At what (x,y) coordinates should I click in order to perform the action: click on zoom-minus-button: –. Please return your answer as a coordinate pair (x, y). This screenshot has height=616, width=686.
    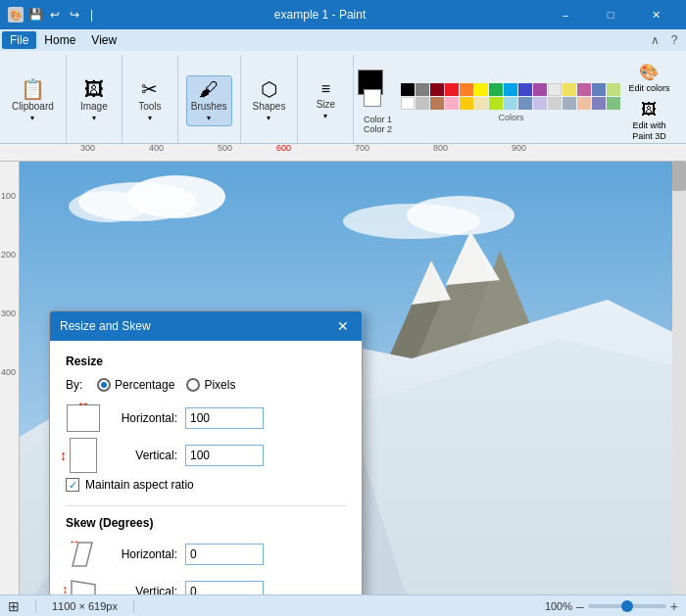
    Looking at the image, I should click on (580, 606).